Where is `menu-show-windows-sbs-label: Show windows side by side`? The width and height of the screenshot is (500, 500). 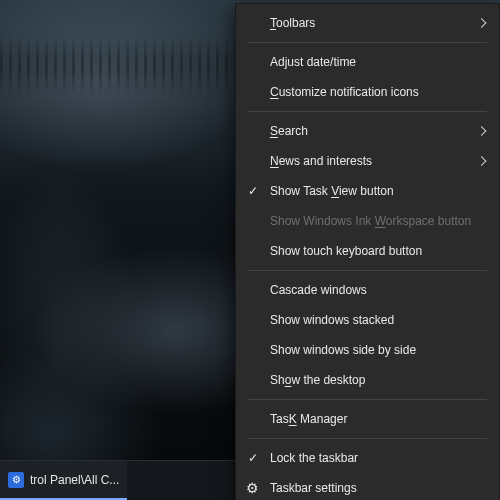
menu-show-windows-sbs-label: Show windows side by side is located at coordinates (343, 350).